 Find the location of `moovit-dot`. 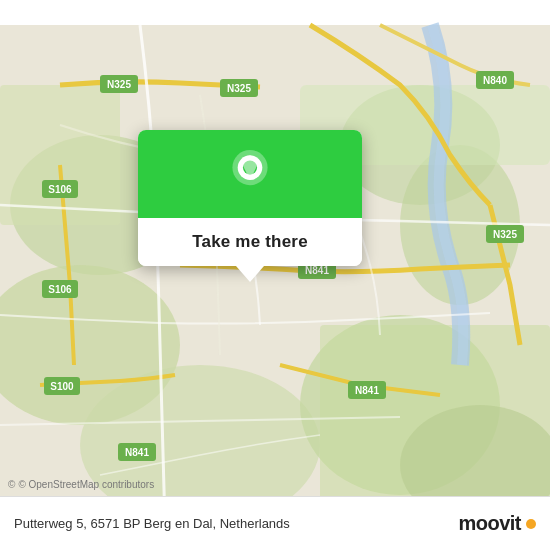

moovit-dot is located at coordinates (531, 524).